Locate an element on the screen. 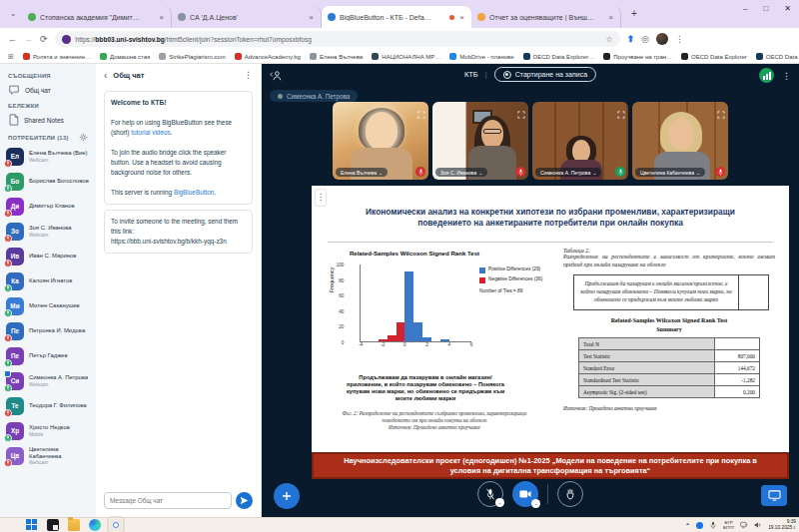 Image resolution: width=799 pixels, height=532 pixels. browser-menu-icon: ⋮ is located at coordinates (679, 39).